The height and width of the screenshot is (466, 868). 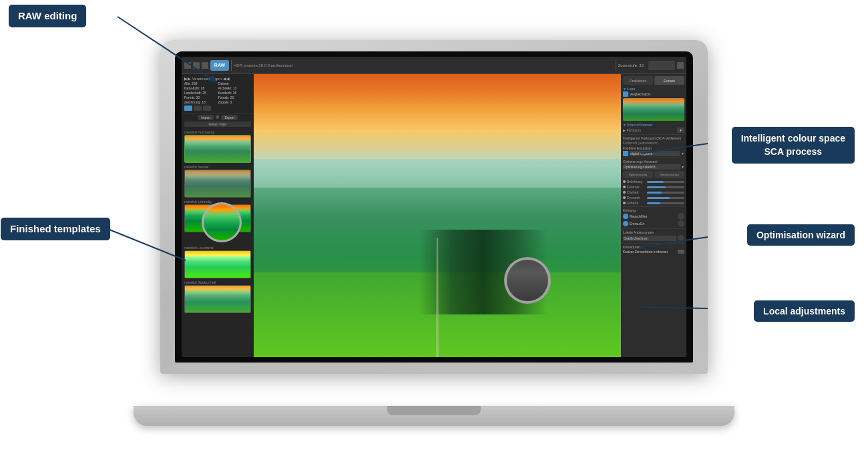 I want to click on lupe-preview-img, so click(x=654, y=109).